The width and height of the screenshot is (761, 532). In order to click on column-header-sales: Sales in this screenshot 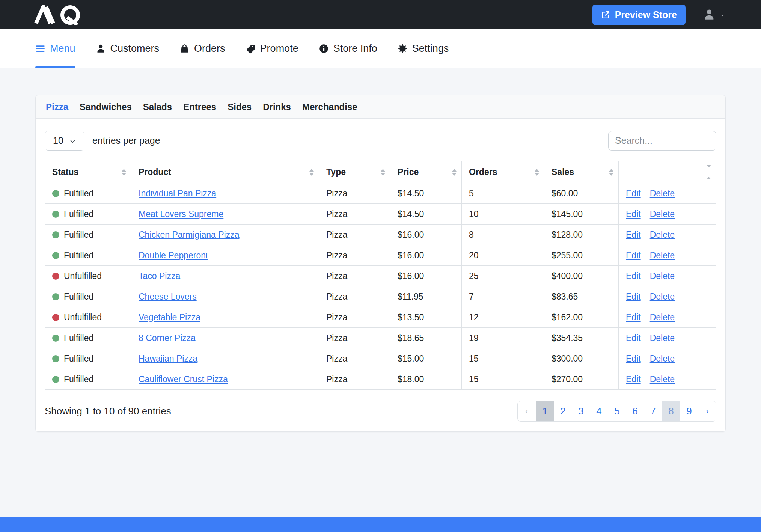, I will do `click(582, 172)`.